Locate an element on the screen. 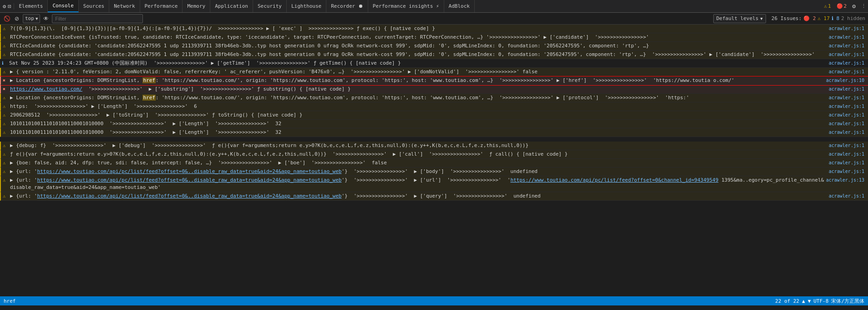 The width and height of the screenshot is (868, 310). encoding-label: UTF-8 is located at coordinates (821, 301).